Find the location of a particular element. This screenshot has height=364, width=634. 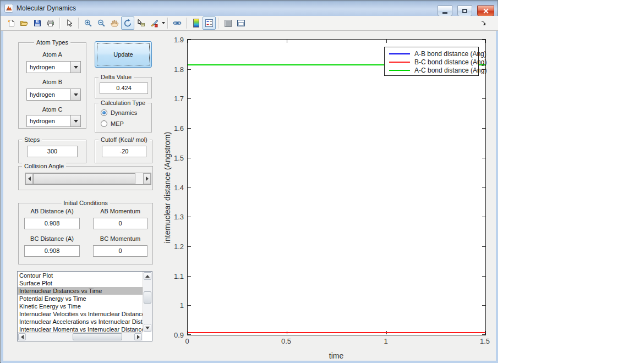

list-item: Internuclear Momenta vs Internuclear Dis… is located at coordinates (80, 329).